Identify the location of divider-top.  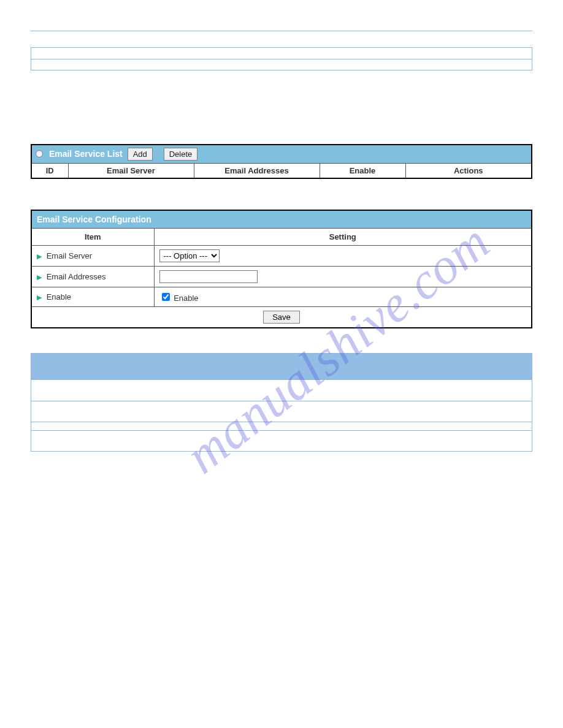
(282, 31).